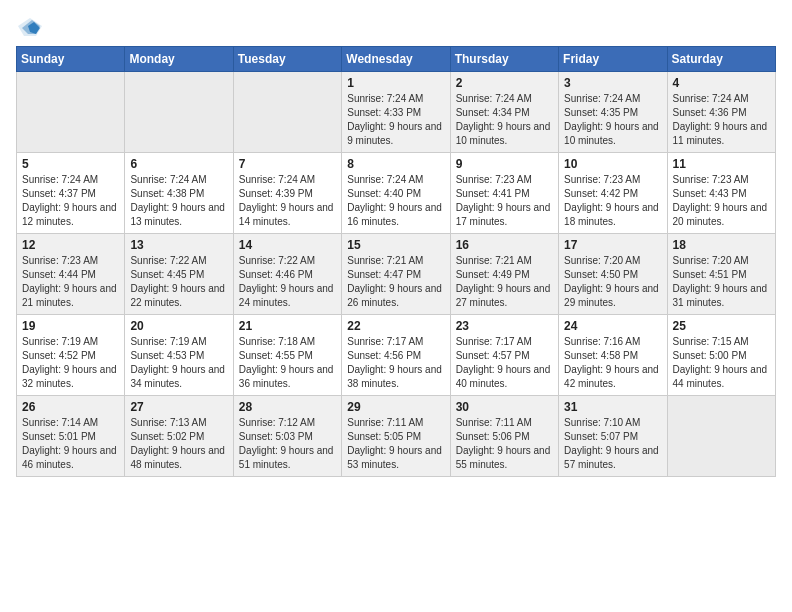  I want to click on weekday-header-cell: Tuesday, so click(287, 60).